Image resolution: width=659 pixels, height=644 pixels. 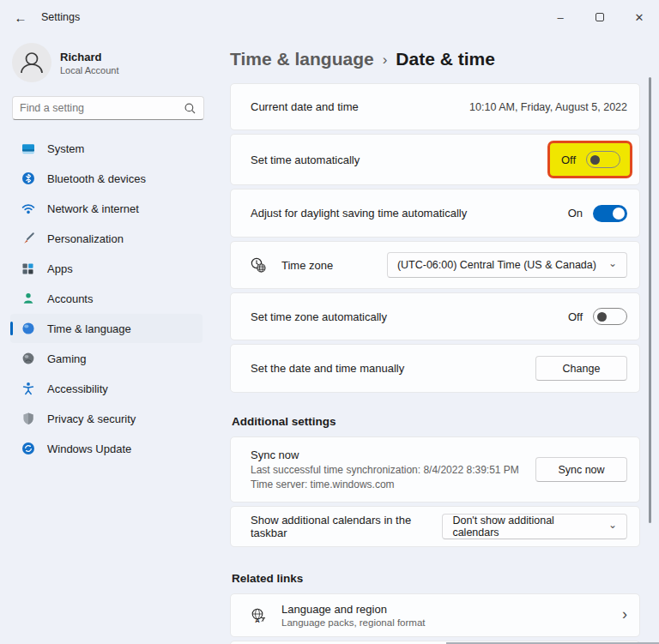 What do you see at coordinates (258, 616) in the screenshot?
I see `language-region-icon: A` at bounding box center [258, 616].